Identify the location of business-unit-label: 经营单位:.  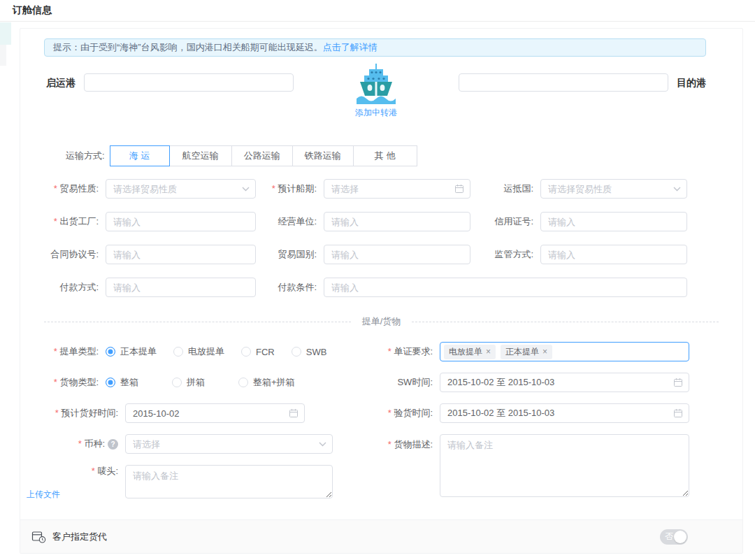
(289, 222).